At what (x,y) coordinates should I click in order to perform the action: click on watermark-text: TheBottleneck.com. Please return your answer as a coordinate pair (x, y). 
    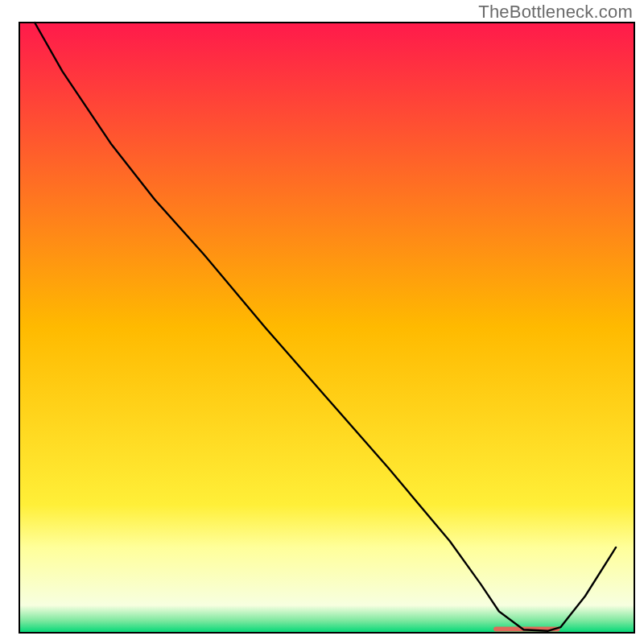
    Looking at the image, I should click on (555, 12).